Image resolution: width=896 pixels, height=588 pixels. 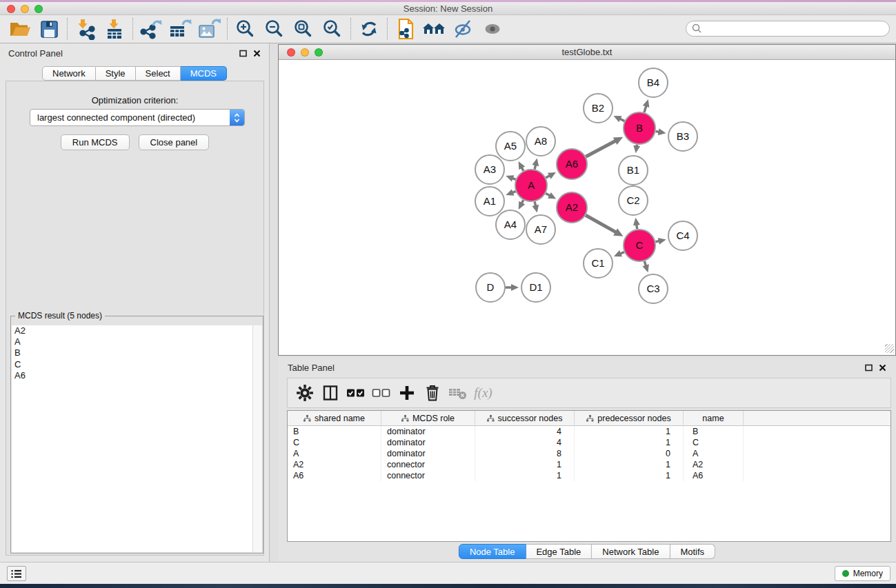 I want to click on import-table-button, so click(x=115, y=29).